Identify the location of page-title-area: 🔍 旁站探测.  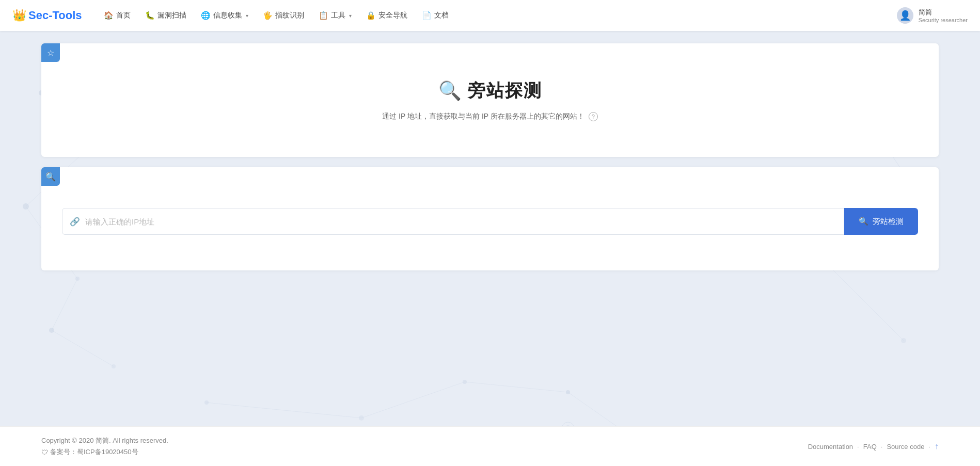
(491, 91).